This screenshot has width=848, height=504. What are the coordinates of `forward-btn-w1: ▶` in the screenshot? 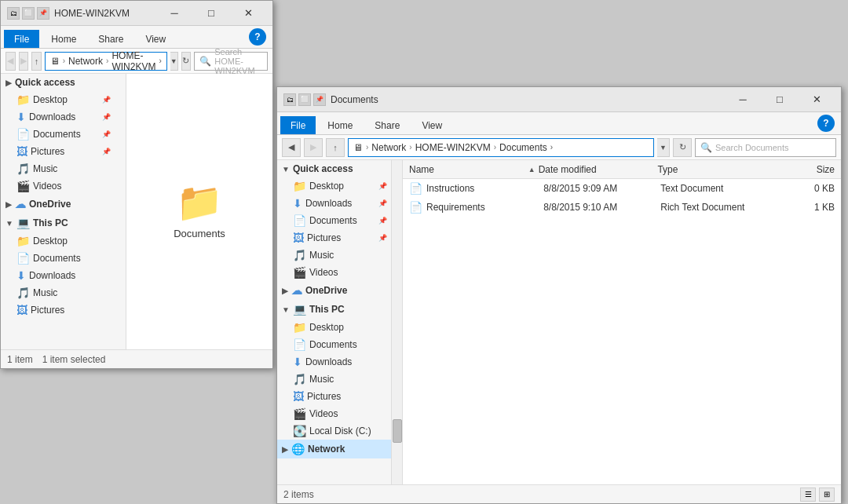 It's located at (24, 61).